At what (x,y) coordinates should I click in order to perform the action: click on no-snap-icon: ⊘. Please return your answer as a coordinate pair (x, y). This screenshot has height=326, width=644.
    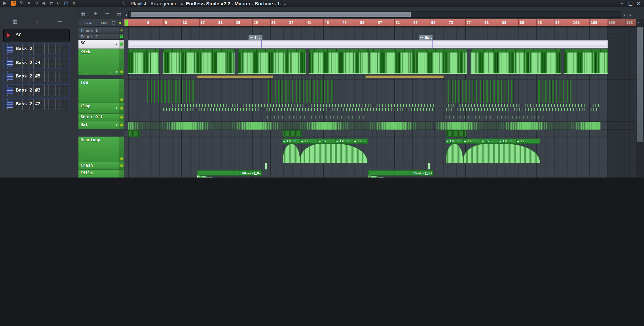
    Looking at the image, I should click on (36, 3).